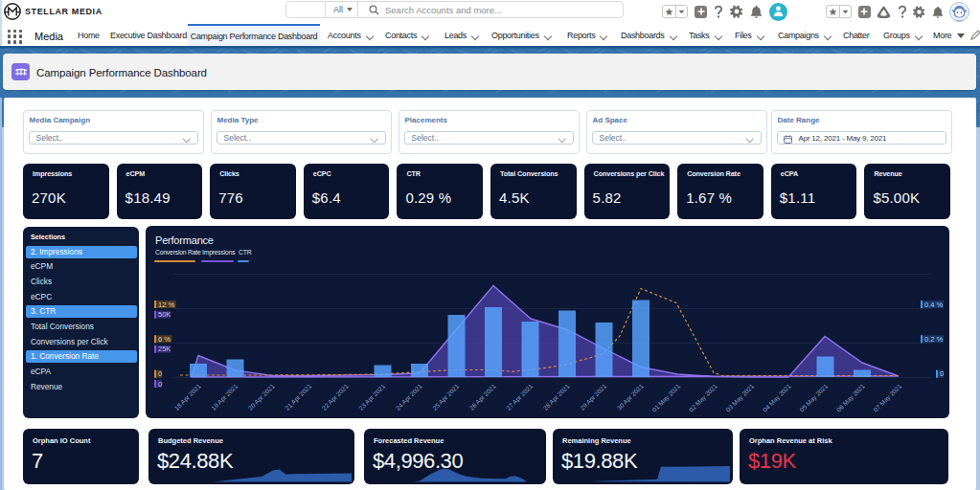  What do you see at coordinates (630, 398) in the screenshot?
I see `svg-text: 30 Apr 2021` at bounding box center [630, 398].